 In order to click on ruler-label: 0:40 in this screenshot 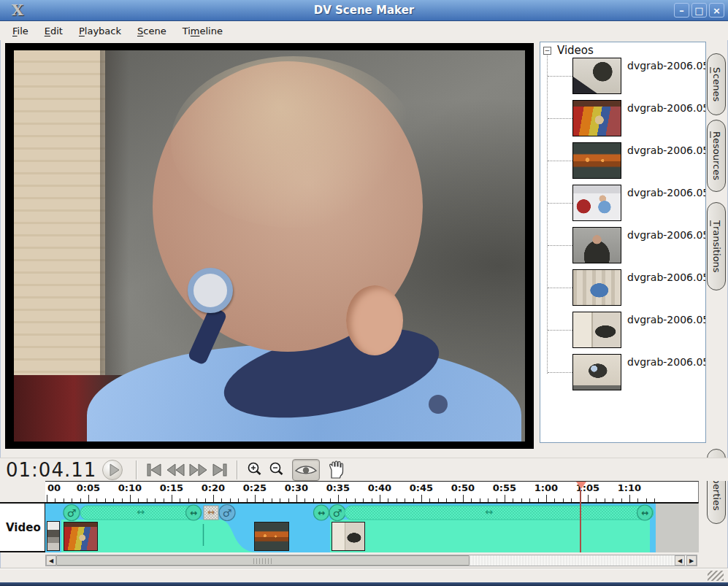, I will do `click(380, 487)`.